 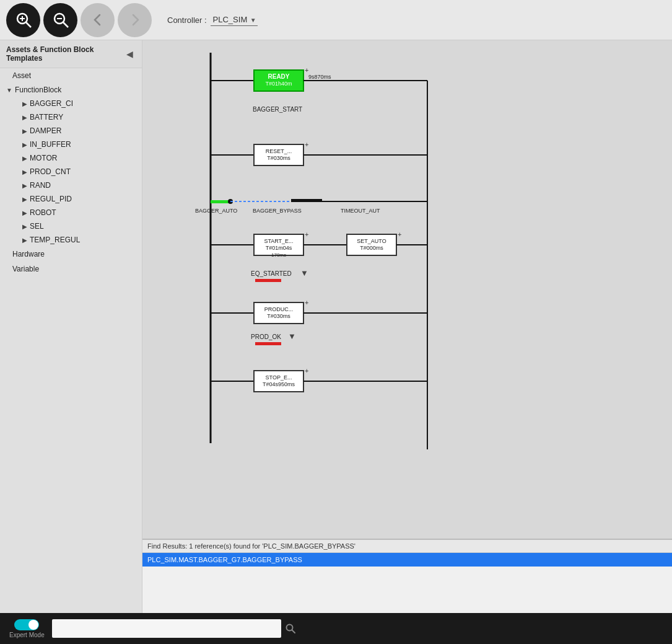 What do you see at coordinates (76, 117) in the screenshot?
I see `sidebar-item-battery: ▶ BATTERY` at bounding box center [76, 117].